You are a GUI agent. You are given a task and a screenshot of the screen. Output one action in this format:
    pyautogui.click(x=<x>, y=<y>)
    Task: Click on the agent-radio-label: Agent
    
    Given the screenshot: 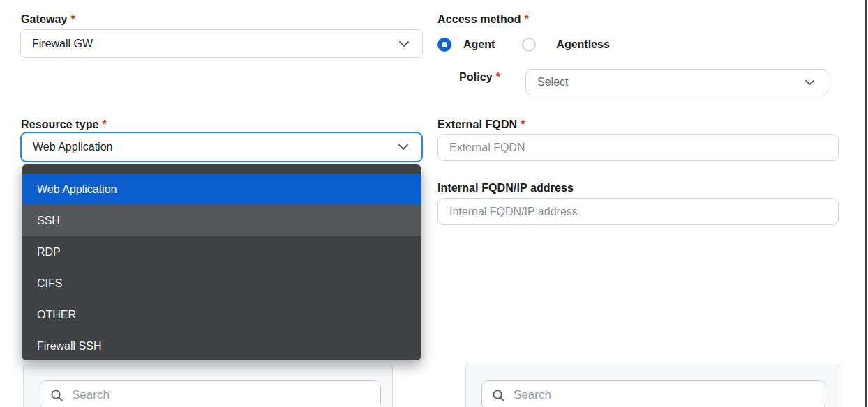 What is the action you would take?
    pyautogui.click(x=479, y=45)
    